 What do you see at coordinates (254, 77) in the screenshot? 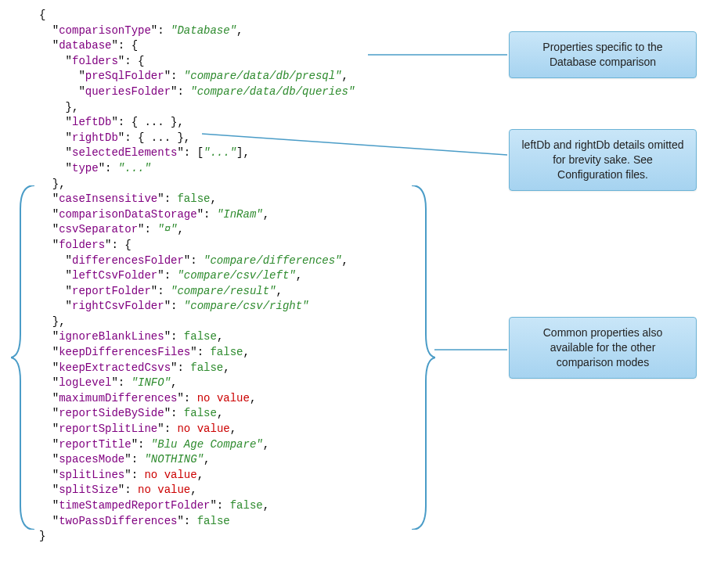
I see `code-line: "preSqlFolder": "compare/data/db/presql"…` at bounding box center [254, 77].